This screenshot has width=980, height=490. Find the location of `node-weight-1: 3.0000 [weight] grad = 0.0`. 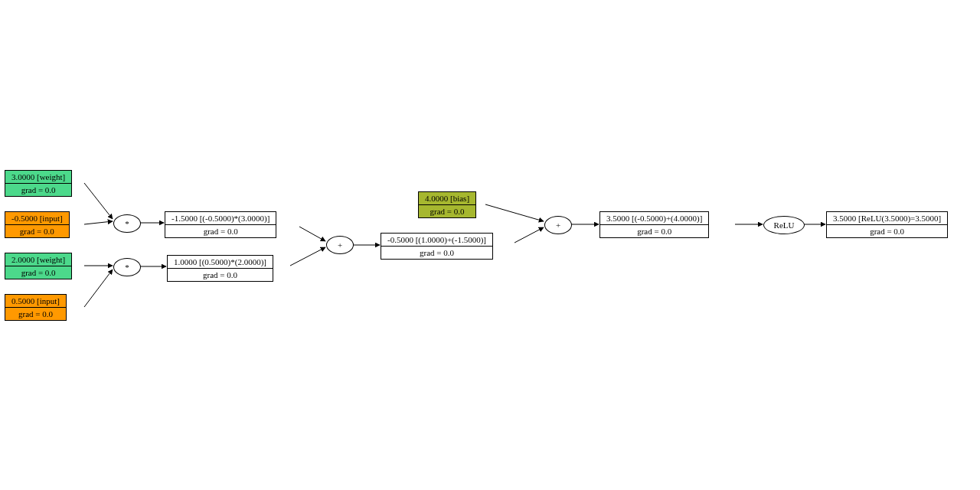

node-weight-1: 3.0000 [weight] grad = 0.0 is located at coordinates (38, 184).